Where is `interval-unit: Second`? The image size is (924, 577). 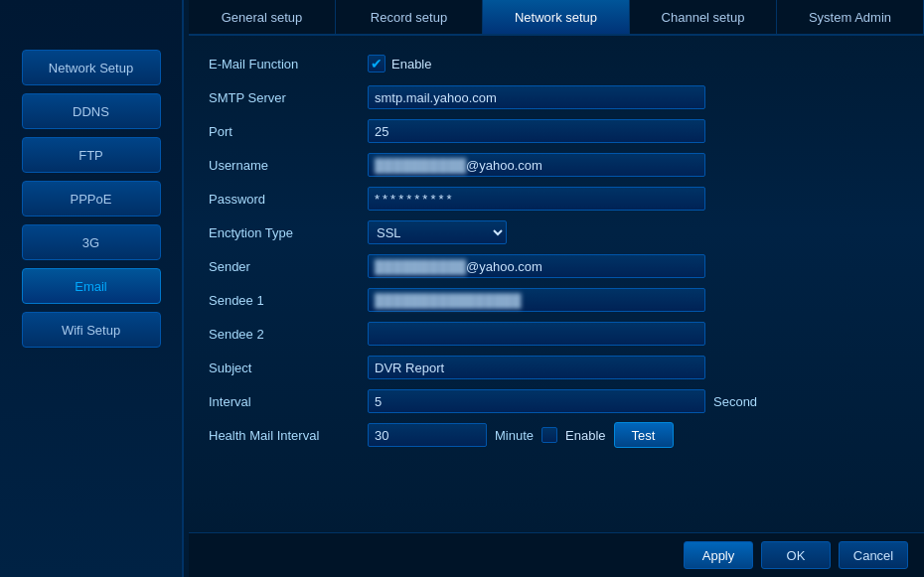
interval-unit: Second is located at coordinates (735, 401).